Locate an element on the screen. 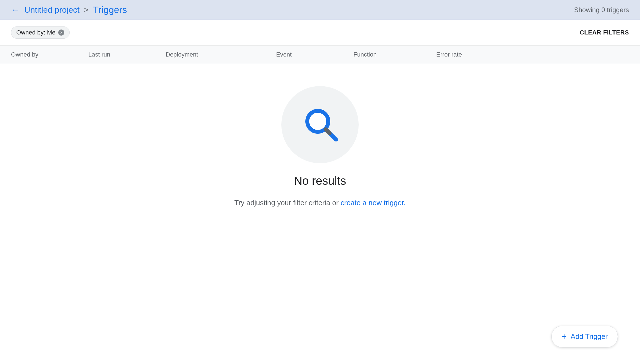 Image resolution: width=640 pixels, height=364 pixels. header: ← Untitled project > Triggers Showing 0 … is located at coordinates (320, 10).